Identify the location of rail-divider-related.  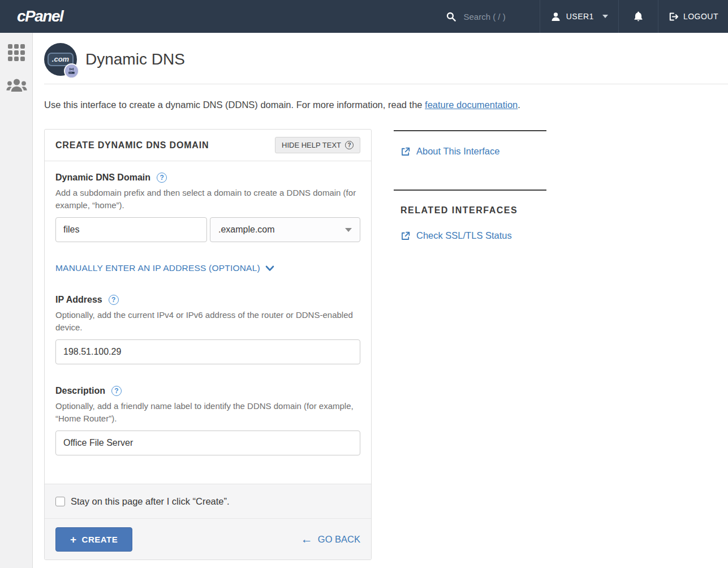
(470, 190).